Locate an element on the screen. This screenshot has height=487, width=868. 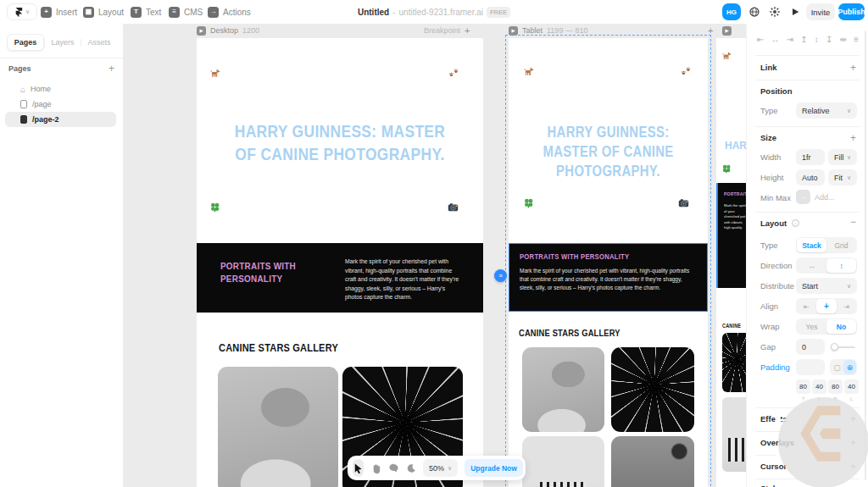
portraits-section: PORTRAITS WITH PERSONALITY Mark the spir… is located at coordinates (340, 278).